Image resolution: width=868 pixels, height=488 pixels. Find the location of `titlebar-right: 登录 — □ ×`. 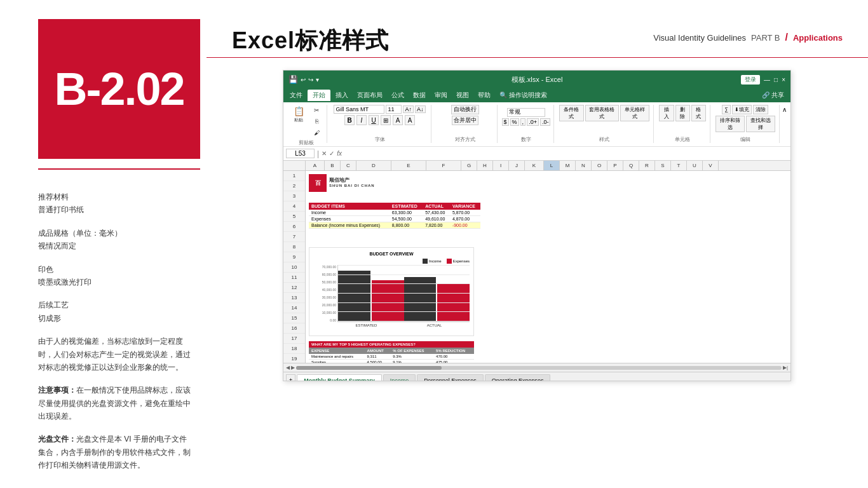

titlebar-right: 登录 — □ × is located at coordinates (763, 80).